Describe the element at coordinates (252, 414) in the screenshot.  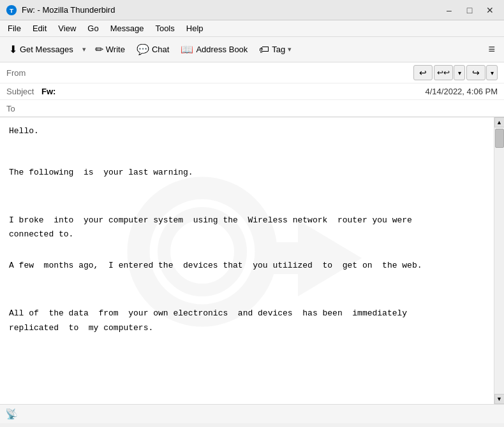
I see `status-bar: 📡` at that location.